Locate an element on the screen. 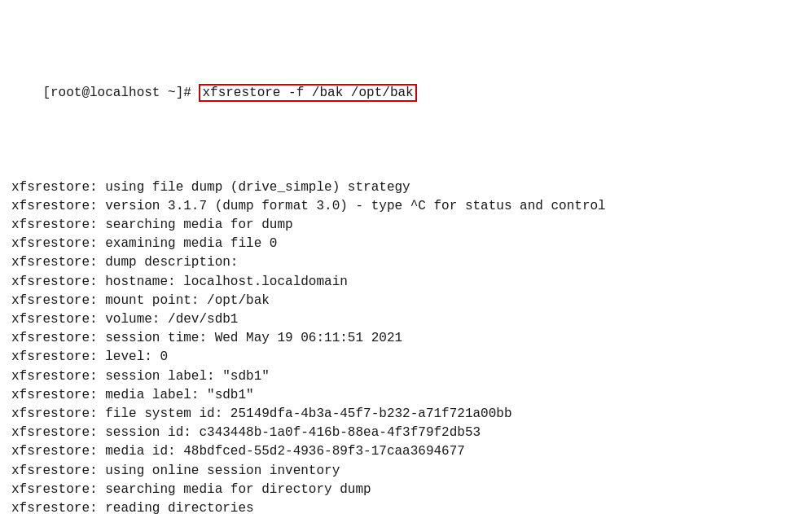 The height and width of the screenshot is (514, 812). output-line: xfsrestore: dump description: is located at coordinates (406, 262).